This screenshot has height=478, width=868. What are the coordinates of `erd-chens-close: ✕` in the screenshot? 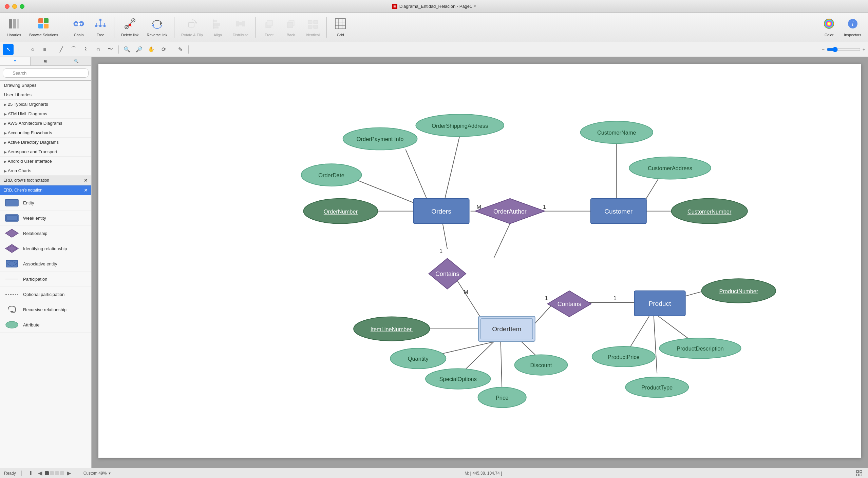 It's located at (86, 190).